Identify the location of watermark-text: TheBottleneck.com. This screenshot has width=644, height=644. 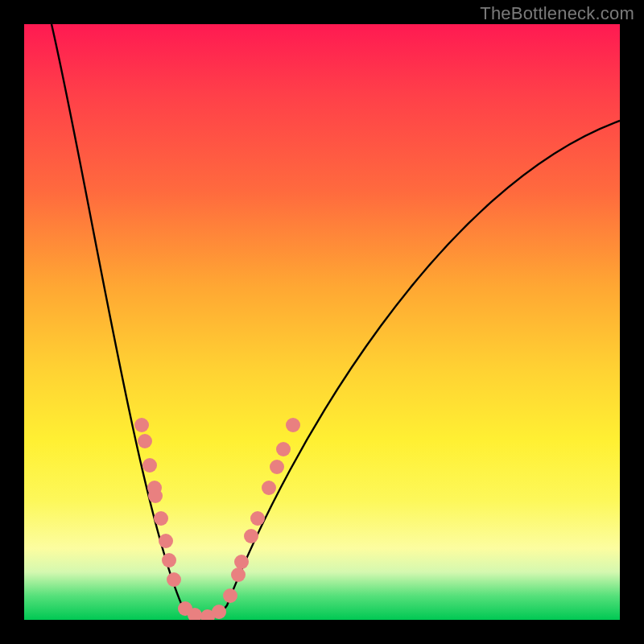
(557, 14).